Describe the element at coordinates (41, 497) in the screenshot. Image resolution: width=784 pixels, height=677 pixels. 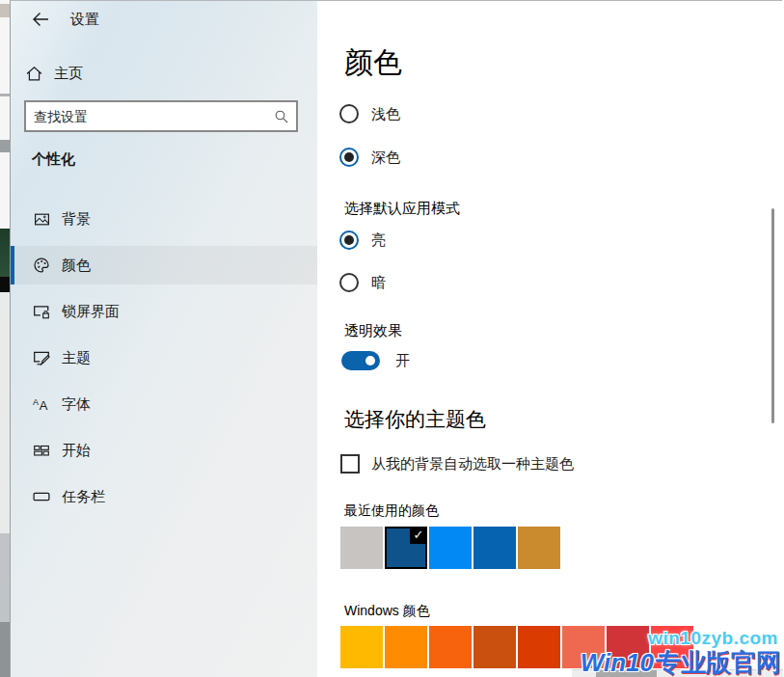
I see `taskbar-icon` at that location.